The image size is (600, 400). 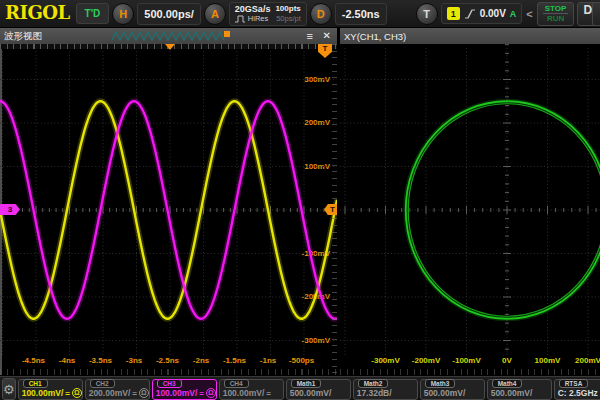 What do you see at coordinates (386, 360) in the screenshot?
I see `xy-axis-label: -300mV` at bounding box center [386, 360].